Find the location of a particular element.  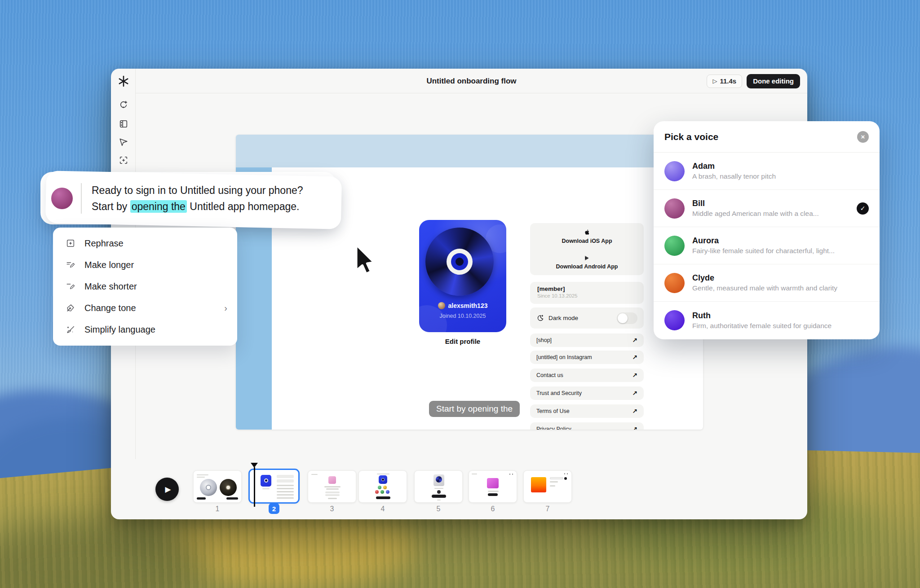

menu-item-change-tone: Change tone › is located at coordinates (145, 308).